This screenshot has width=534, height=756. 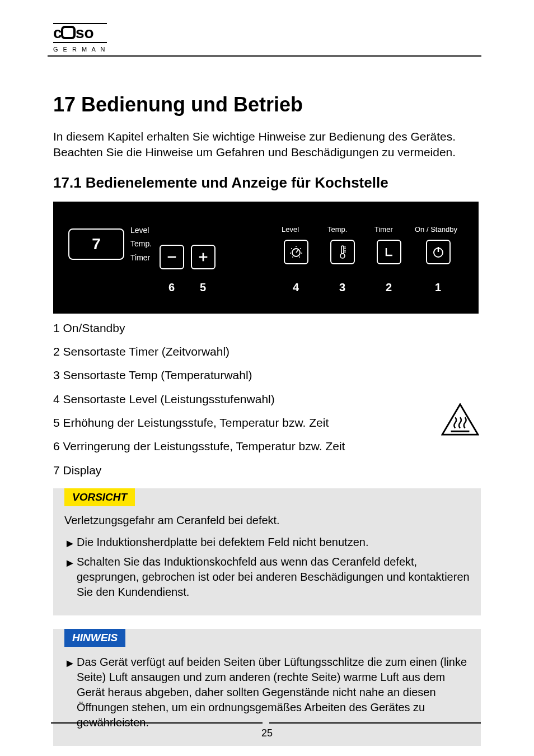 I want to click on callout-6: 6, so click(x=171, y=288).